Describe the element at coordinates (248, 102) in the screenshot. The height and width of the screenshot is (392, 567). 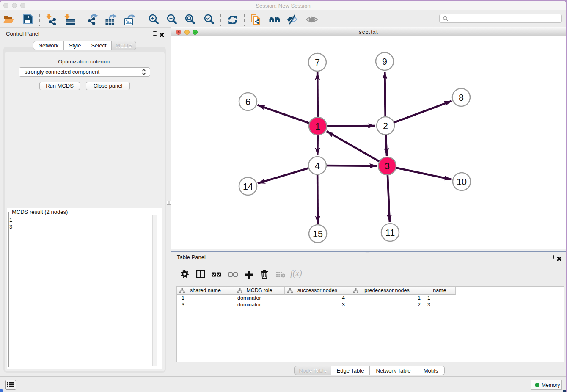
I see `svg-text: 6` at that location.